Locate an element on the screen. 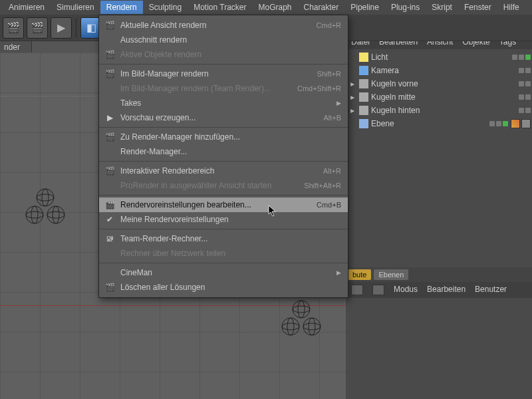 The height and width of the screenshot is (399, 532). menuitem: ProRender in ausgewählter Ansicht starte… is located at coordinates (223, 186).